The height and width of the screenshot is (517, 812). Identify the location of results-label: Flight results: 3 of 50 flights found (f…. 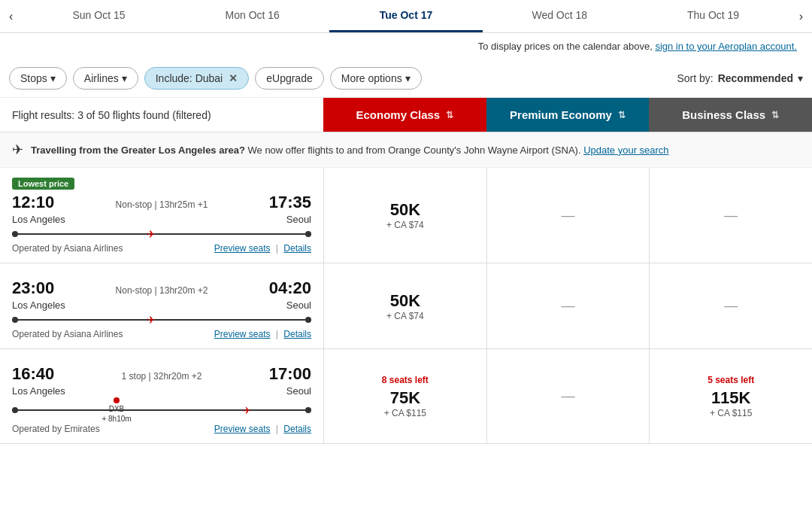
(162, 114).